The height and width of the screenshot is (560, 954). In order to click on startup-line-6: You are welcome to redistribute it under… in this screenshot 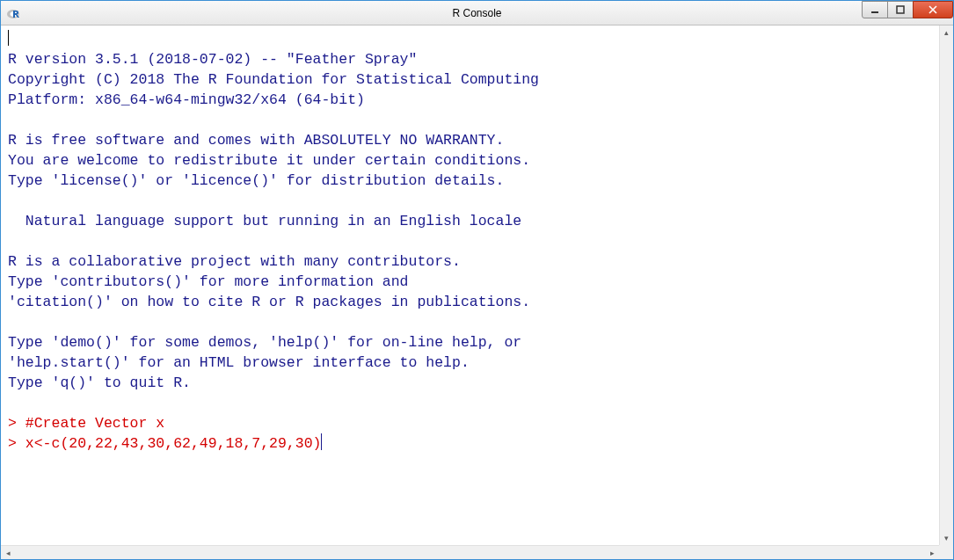, I will do `click(269, 160)`.